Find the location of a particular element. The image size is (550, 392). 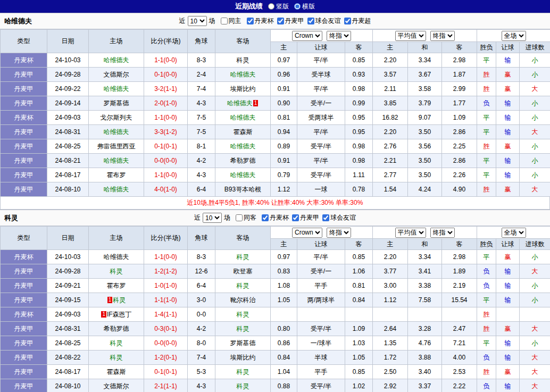

league-label: 丹麦杯 is located at coordinates (279, 218).